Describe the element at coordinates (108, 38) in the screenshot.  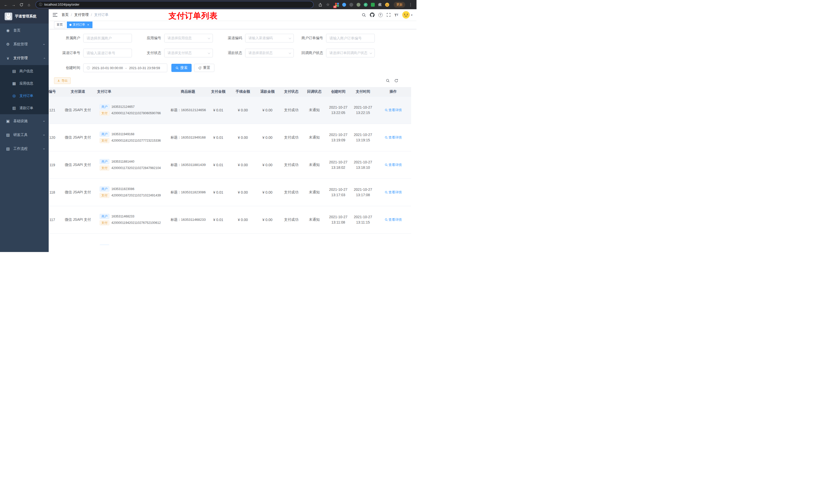
I see `owner-merchant-input` at that location.